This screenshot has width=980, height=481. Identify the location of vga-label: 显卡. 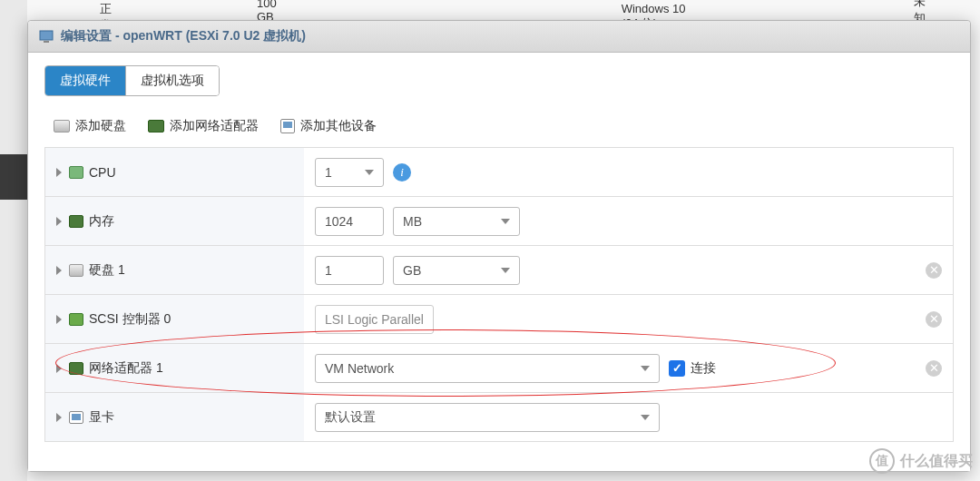
(102, 417).